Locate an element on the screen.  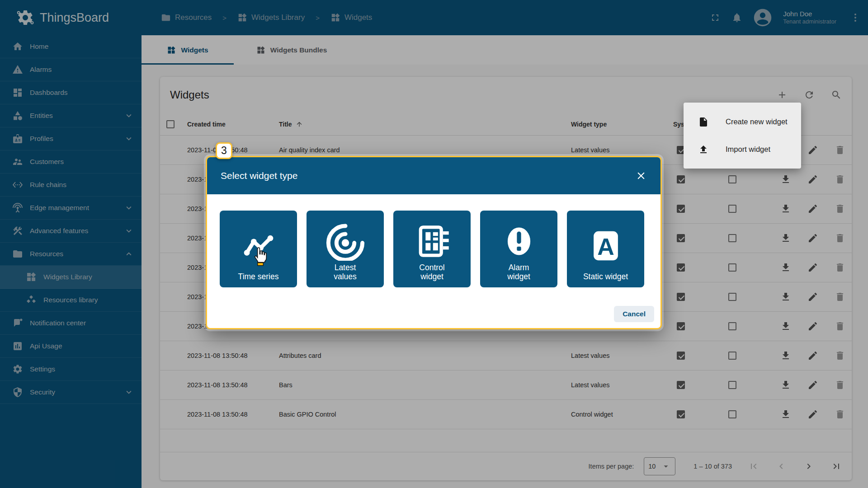
menu-item-label: Create new widget is located at coordinates (757, 122).